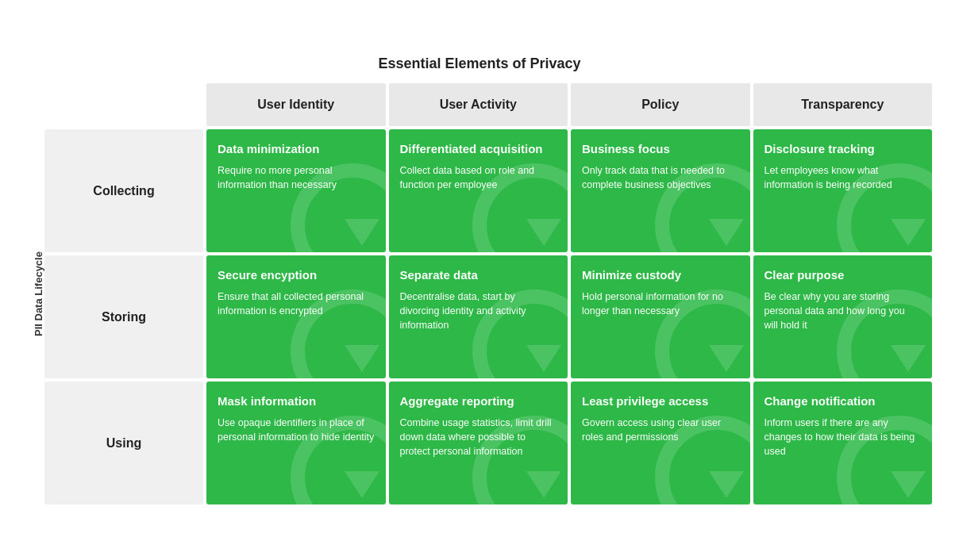 The image size is (959, 560). I want to click on cell-collecting-3: Disclosure tracking Let employees know w…, so click(843, 190).